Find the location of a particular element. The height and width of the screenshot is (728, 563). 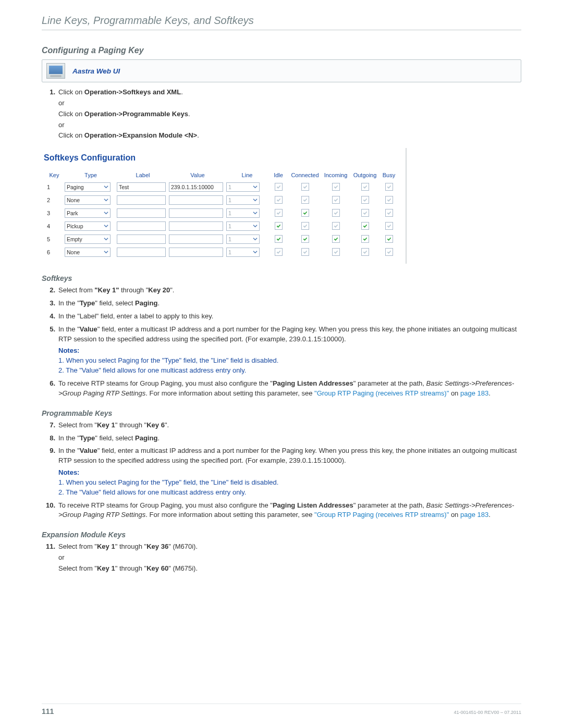

note-line: 1. When you select Paging for the "Type"… is located at coordinates (290, 483).